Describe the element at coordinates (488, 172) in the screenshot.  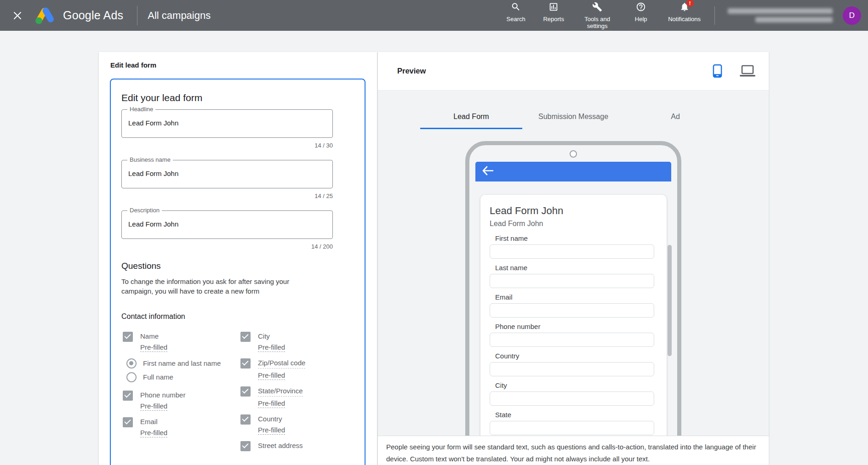
I see `back-arrow-icon` at that location.